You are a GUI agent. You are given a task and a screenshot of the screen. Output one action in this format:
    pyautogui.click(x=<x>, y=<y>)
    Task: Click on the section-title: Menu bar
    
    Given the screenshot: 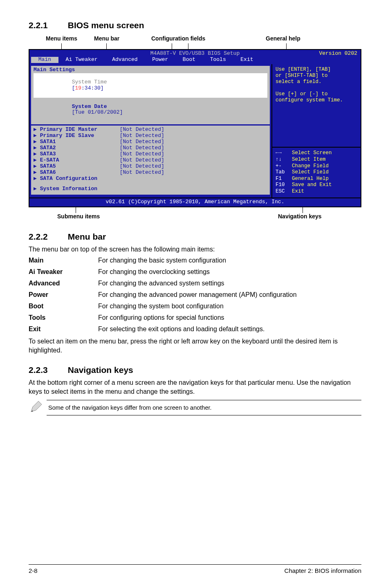 What is the action you would take?
    pyautogui.click(x=87, y=236)
    